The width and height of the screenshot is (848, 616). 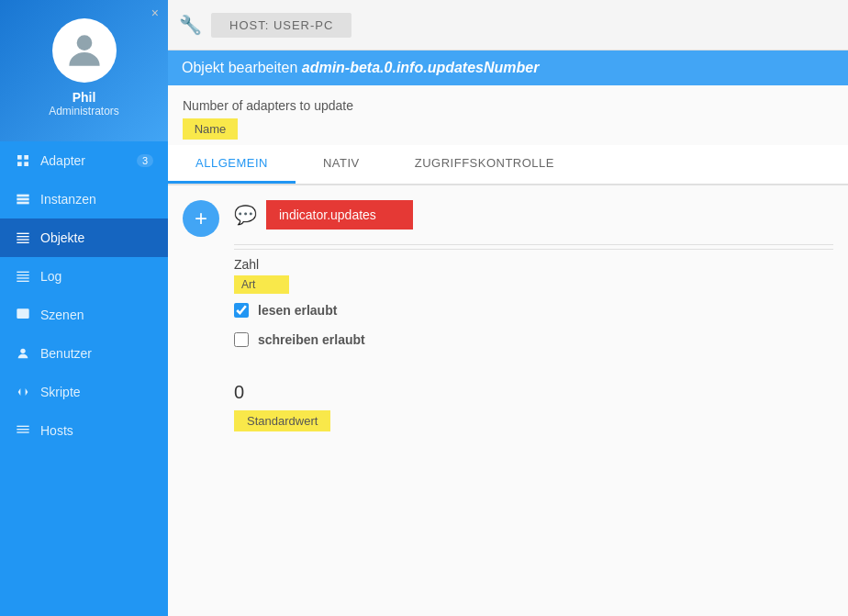 What do you see at coordinates (23, 238) in the screenshot?
I see `objekte-icon` at bounding box center [23, 238].